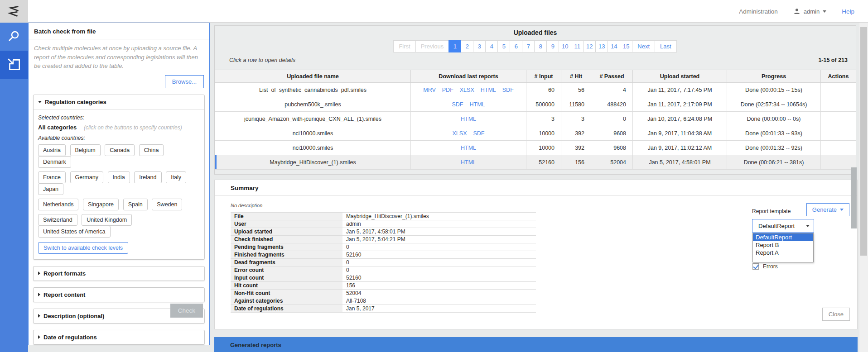 The width and height of the screenshot is (868, 352). I want to click on table-row: pubchem500k_.smiles SDFHTML 500000 11580…, so click(535, 105).